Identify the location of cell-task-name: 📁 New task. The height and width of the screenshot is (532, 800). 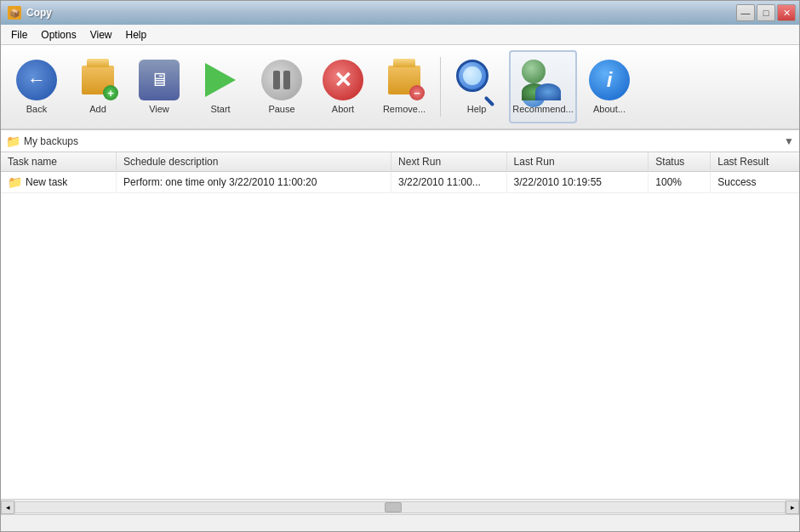
(58, 182).